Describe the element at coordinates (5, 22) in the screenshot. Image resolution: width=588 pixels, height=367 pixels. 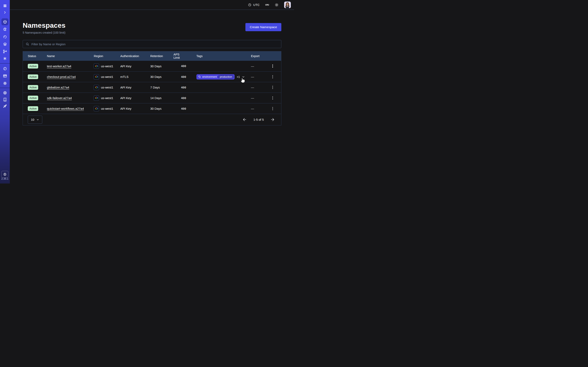
I see `sidebar-item-namespaces` at that location.